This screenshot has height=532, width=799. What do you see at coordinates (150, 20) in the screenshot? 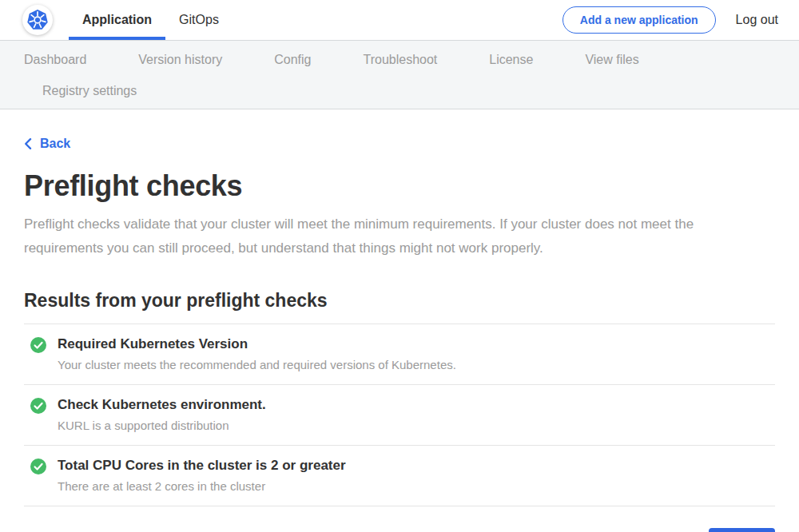
I see `primary-tabs: Application GitOps` at bounding box center [150, 20].